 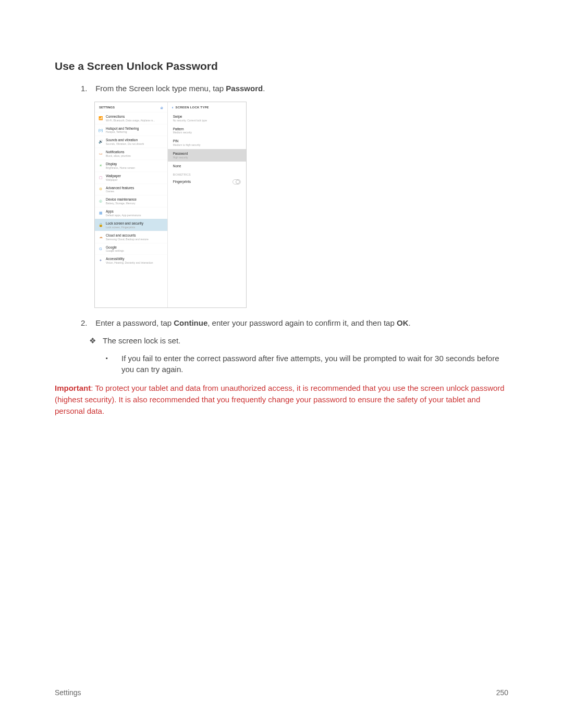 What do you see at coordinates (68, 693) in the screenshot?
I see `footer-section: Settings` at bounding box center [68, 693].